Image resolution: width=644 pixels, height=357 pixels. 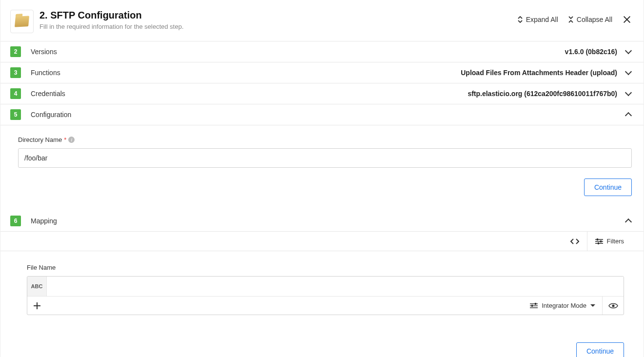 I want to click on code-brackets-icon, so click(x=575, y=241).